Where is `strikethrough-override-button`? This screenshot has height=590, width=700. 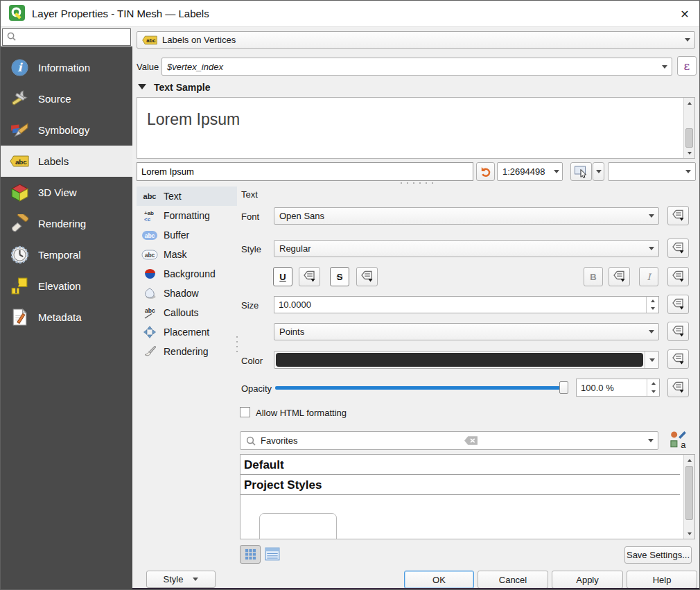 strikethrough-override-button is located at coordinates (367, 277).